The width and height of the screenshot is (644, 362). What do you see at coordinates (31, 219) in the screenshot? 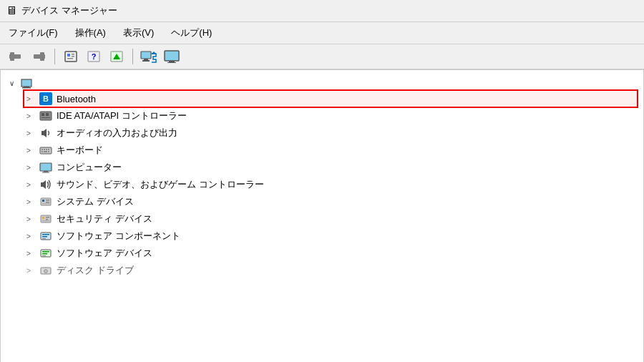
I see `security-chevron: >` at bounding box center [31, 219].